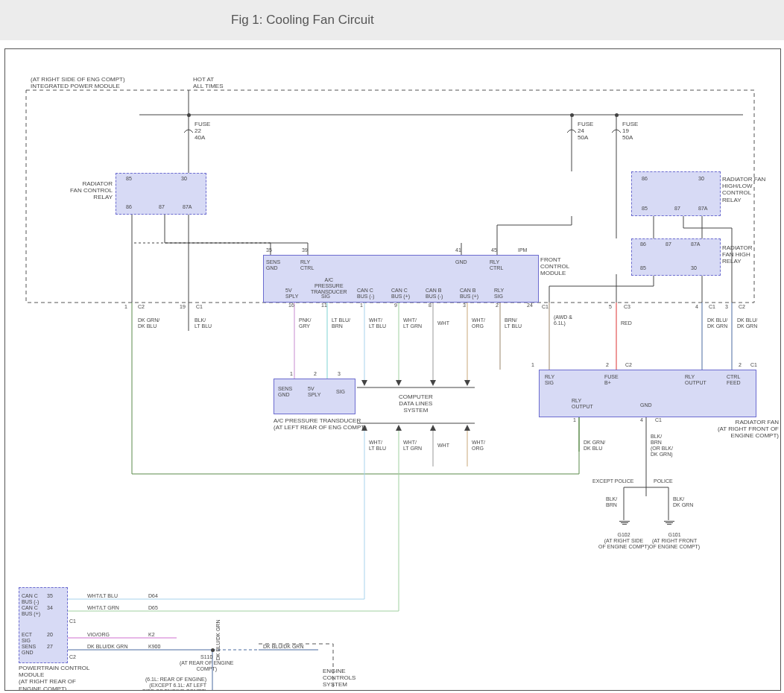 The width and height of the screenshot is (784, 693). Describe the element at coordinates (320, 424) in the screenshot. I see `transducer-name: A/C PRESSURE TRANSDUCER (AT LEFT REAR OF…` at that location.